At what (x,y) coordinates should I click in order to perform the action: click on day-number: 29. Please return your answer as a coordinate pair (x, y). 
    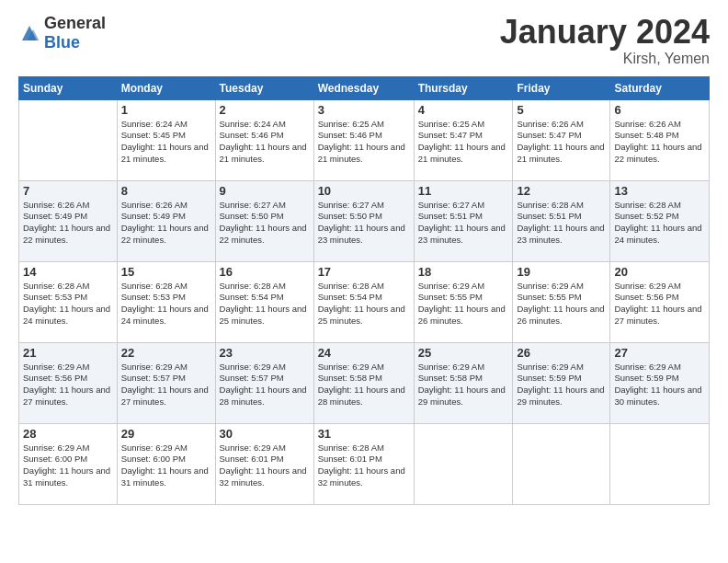
    Looking at the image, I should click on (166, 434).